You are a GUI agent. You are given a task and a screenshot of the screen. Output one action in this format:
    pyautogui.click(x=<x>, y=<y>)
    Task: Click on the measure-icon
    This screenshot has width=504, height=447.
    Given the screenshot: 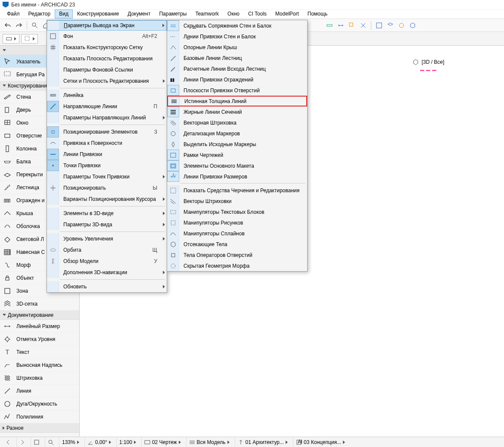 What is the action you would take?
    pyautogui.click(x=330, y=25)
    